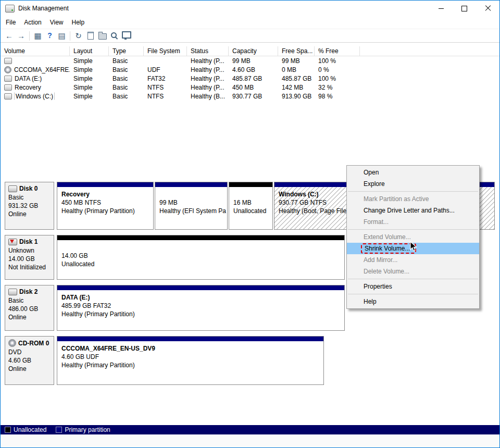 The width and height of the screenshot is (500, 448). Describe the element at coordinates (30, 301) in the screenshot. I see `disk-info-line: Basic` at that location.